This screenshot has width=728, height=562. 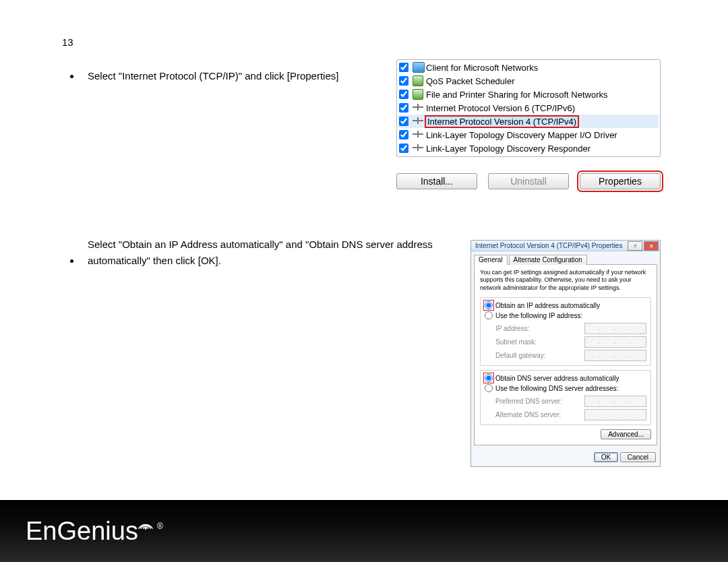 What do you see at coordinates (528, 124) in the screenshot?
I see `network-items-panel: Client for Microsoft NetworksQoS Packet …` at bounding box center [528, 124].